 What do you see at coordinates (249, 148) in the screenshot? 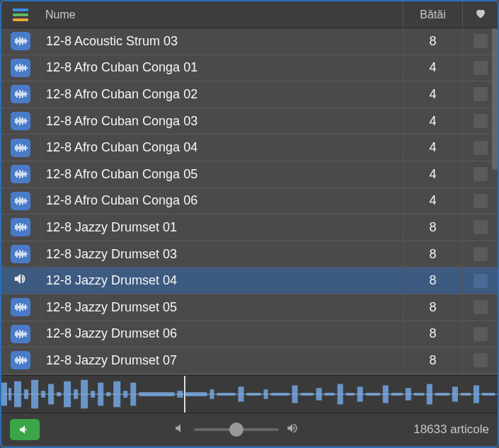
I see `table-row: 12-8 Afro Cuban Conga 044` at bounding box center [249, 148].